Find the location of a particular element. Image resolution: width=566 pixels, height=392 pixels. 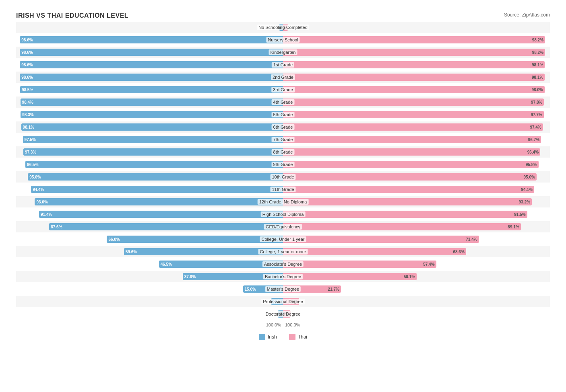

row-label: College, Under 1 year is located at coordinates (283, 239).